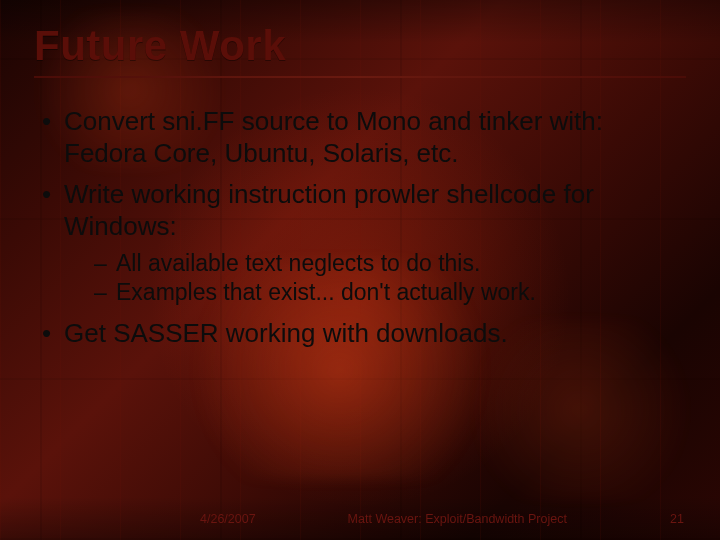  Describe the element at coordinates (334, 137) in the screenshot. I see `bullet-text: Convert sni.FF source to Mono and tinker…` at that location.